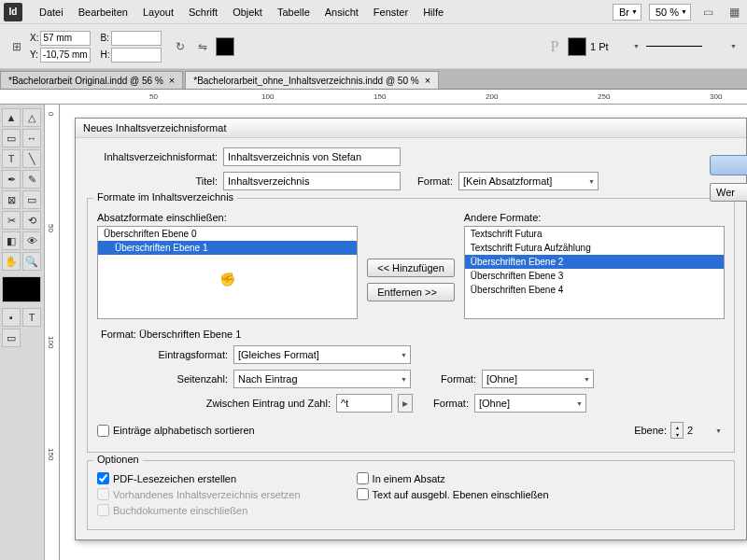 The image size is (747, 560). I want to click on tab-0: *Bachelorarbeit Original.indd @ 56 %×, so click(92, 80).